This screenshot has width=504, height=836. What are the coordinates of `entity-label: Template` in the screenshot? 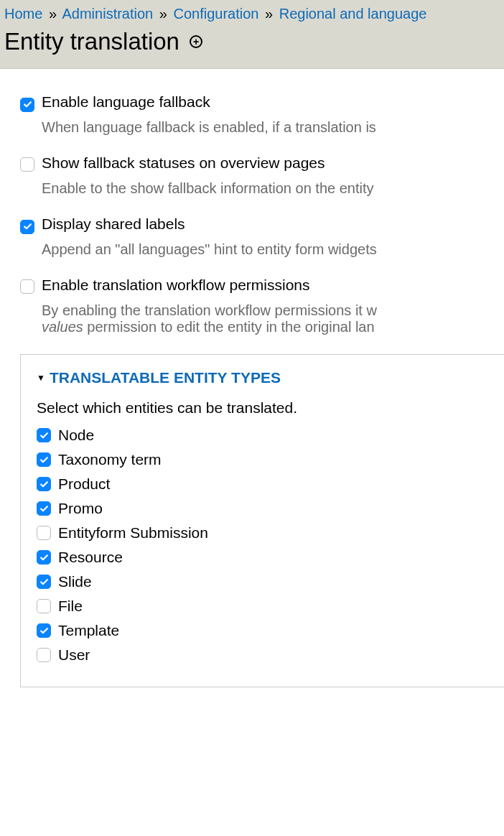 It's located at (89, 631).